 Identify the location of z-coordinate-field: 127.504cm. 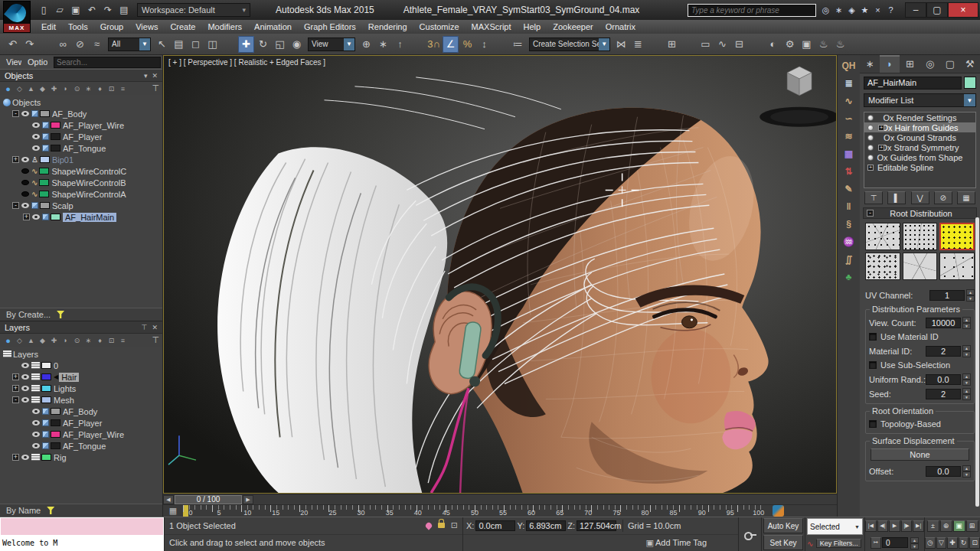
(596, 526).